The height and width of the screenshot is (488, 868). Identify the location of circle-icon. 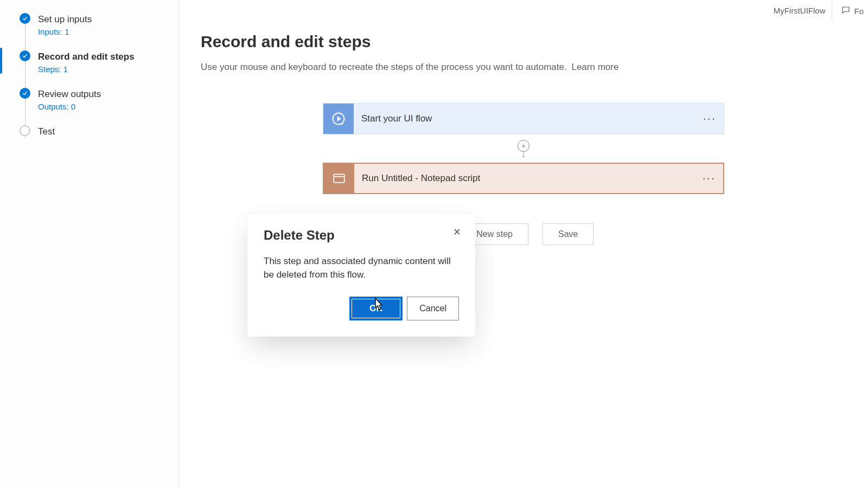
(25, 131).